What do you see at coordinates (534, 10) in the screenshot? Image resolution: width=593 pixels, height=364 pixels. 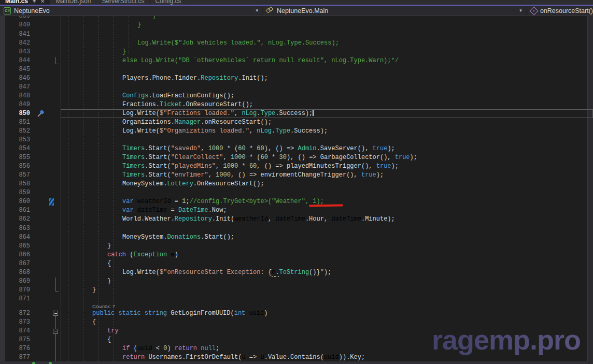 I see `method-cube-icon` at bounding box center [534, 10].